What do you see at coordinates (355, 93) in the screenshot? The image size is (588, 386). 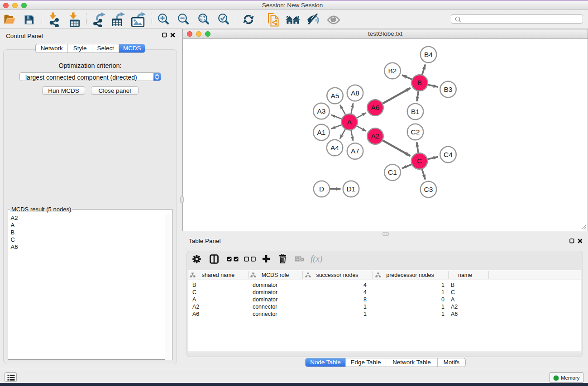 I see `svg-text: A8` at bounding box center [355, 93].